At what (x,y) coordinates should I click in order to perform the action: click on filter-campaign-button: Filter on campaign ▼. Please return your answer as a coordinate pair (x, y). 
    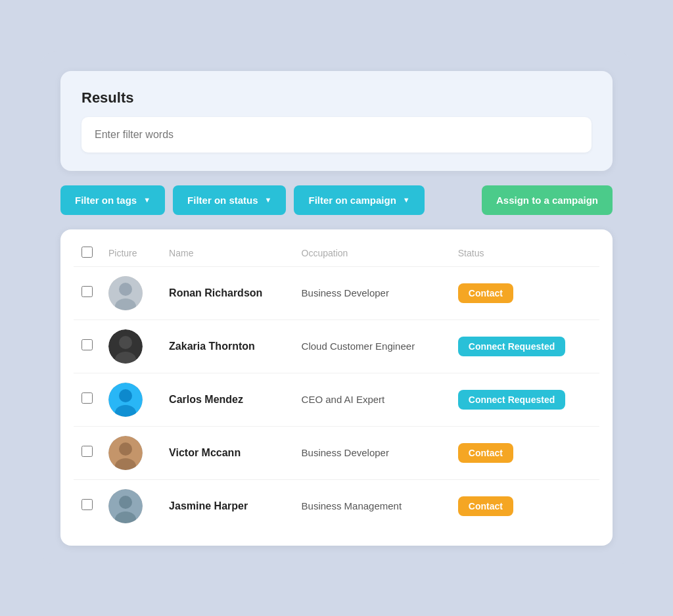
    Looking at the image, I should click on (359, 200).